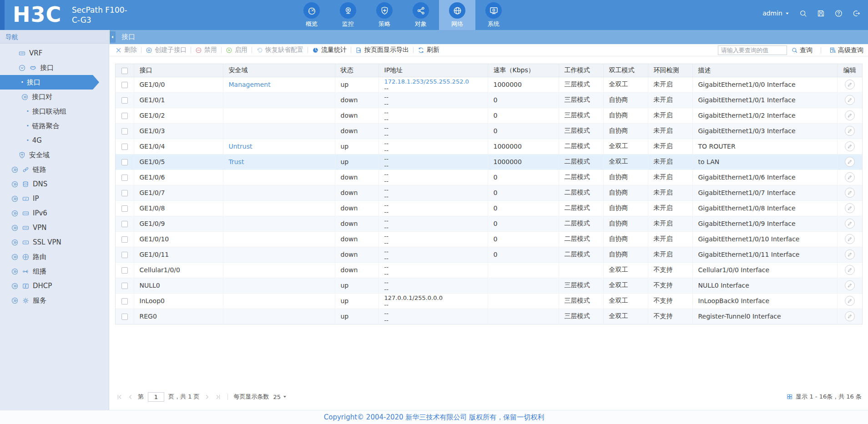  What do you see at coordinates (55, 97) in the screenshot?
I see `sidebar-item-interface-pair: 接口对` at bounding box center [55, 97].